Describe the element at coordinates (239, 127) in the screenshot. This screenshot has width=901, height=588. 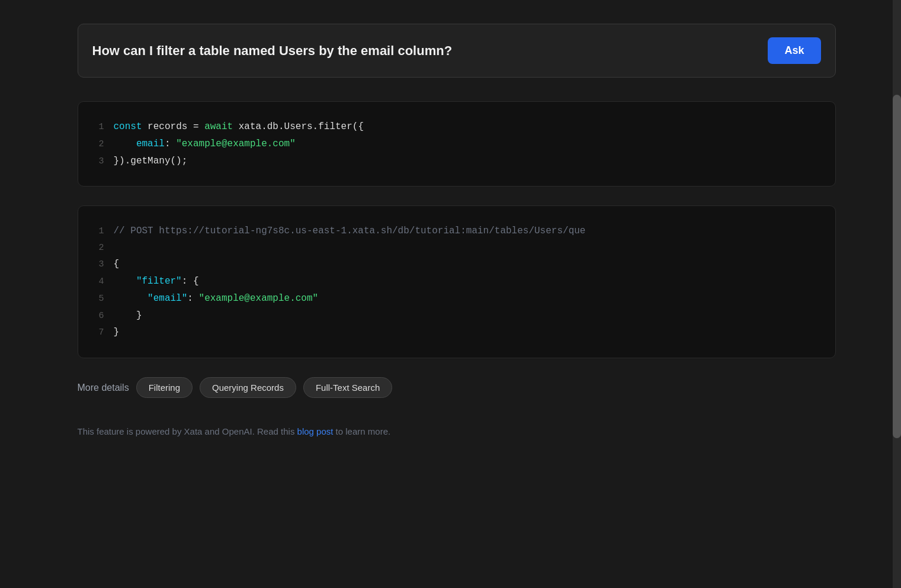
I see `code-content-1: const records = await xata.db.Users.filt…` at that location.